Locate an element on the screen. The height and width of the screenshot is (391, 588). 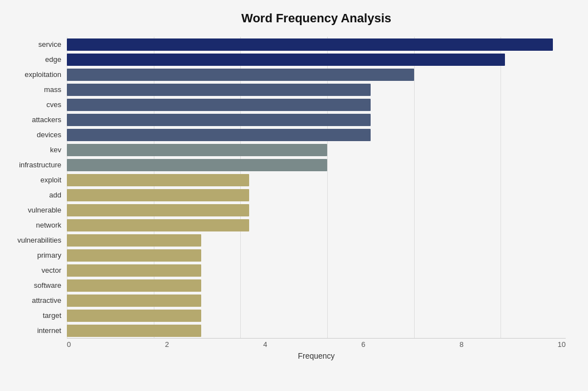
bar-row: network is located at coordinates (317, 225).